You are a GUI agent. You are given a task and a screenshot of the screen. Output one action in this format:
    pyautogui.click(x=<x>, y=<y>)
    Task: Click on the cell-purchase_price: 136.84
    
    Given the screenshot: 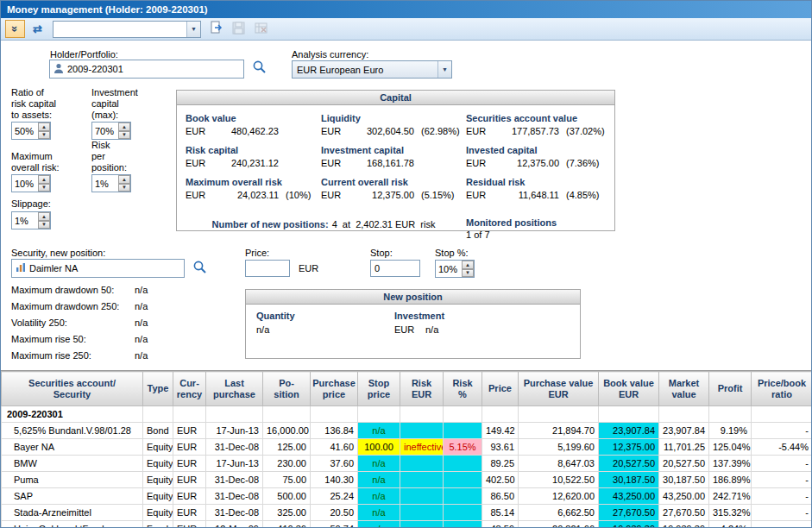 What is the action you would take?
    pyautogui.click(x=335, y=431)
    